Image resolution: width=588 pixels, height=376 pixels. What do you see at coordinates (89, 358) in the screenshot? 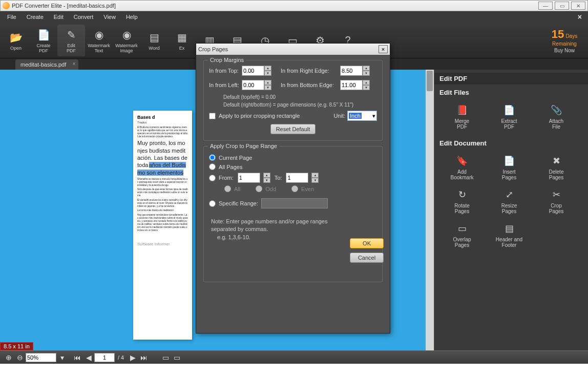
I see `prev-page-icon: ◀` at bounding box center [89, 358].